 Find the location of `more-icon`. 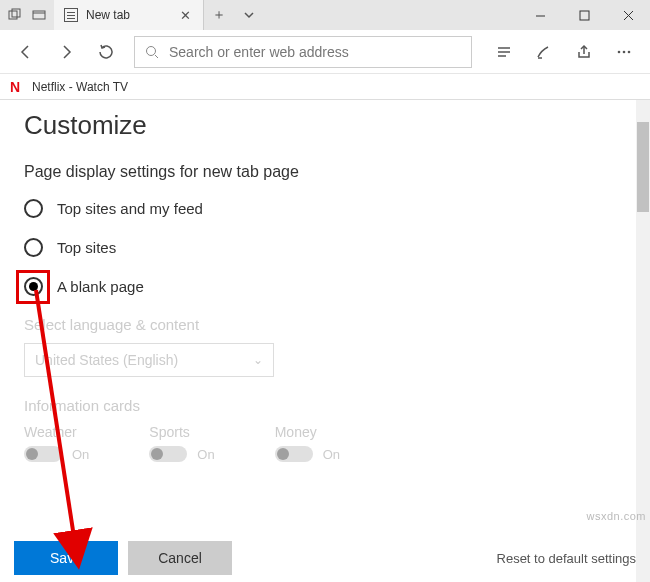

more-icon is located at coordinates (624, 52).